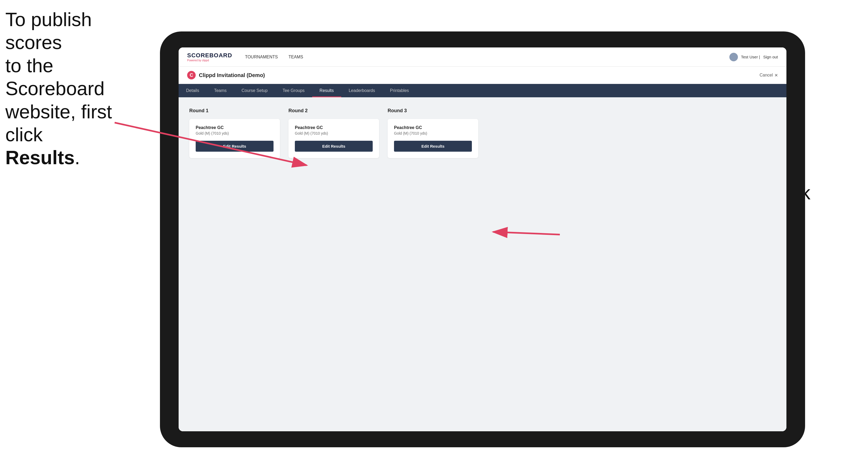  Describe the element at coordinates (235, 133) in the screenshot. I see `round-1-column: Round 1 Peachtree GC Gold (M) (7010 yds)…` at that location.